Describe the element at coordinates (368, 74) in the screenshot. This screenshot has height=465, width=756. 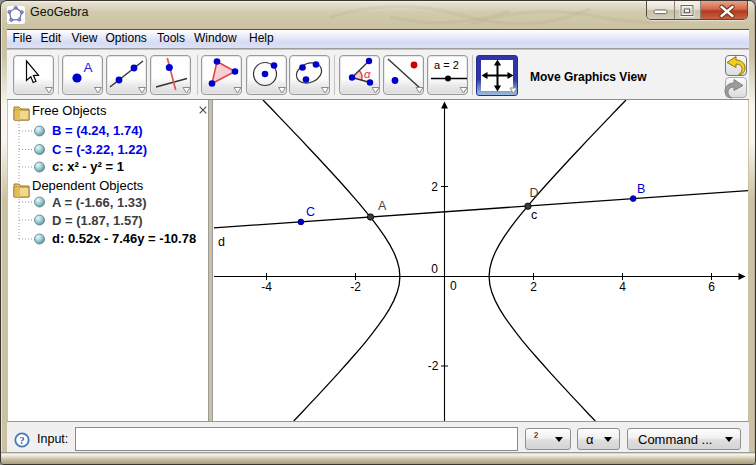
I see `svg-text: α` at that location.